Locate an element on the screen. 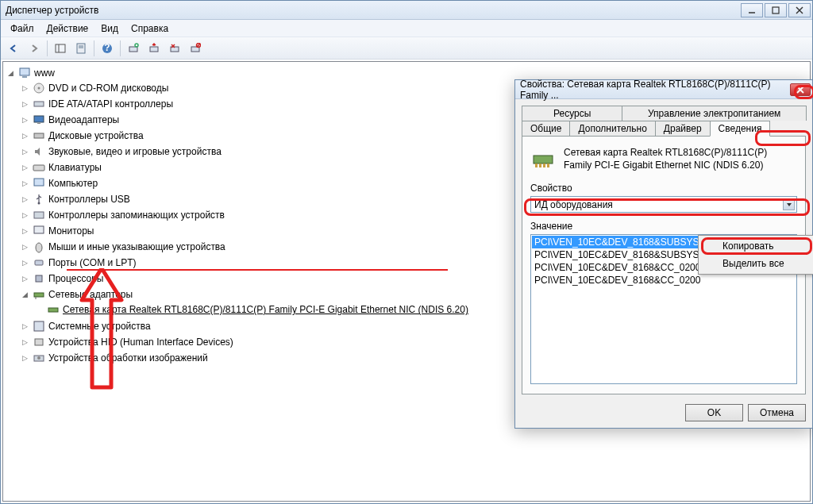 The width and height of the screenshot is (813, 504). usb-icon is located at coordinates (39, 199).